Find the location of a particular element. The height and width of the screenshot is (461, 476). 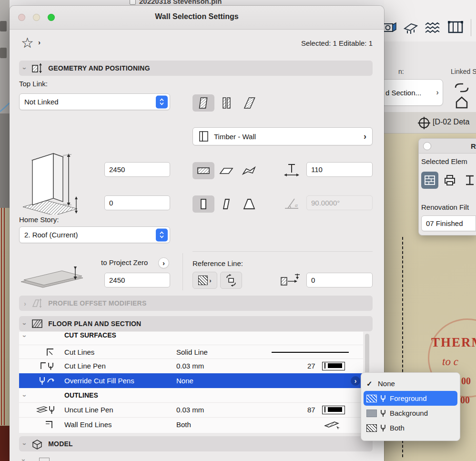

top-link-dropdown: Not Linked is located at coordinates (94, 102).